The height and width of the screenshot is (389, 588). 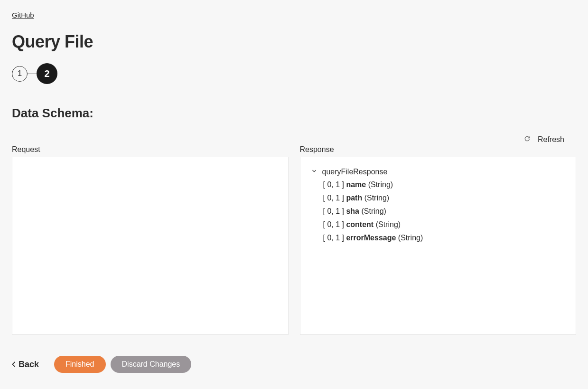 I want to click on tree-field: [ 0, 1 ] content (String), so click(x=444, y=225).